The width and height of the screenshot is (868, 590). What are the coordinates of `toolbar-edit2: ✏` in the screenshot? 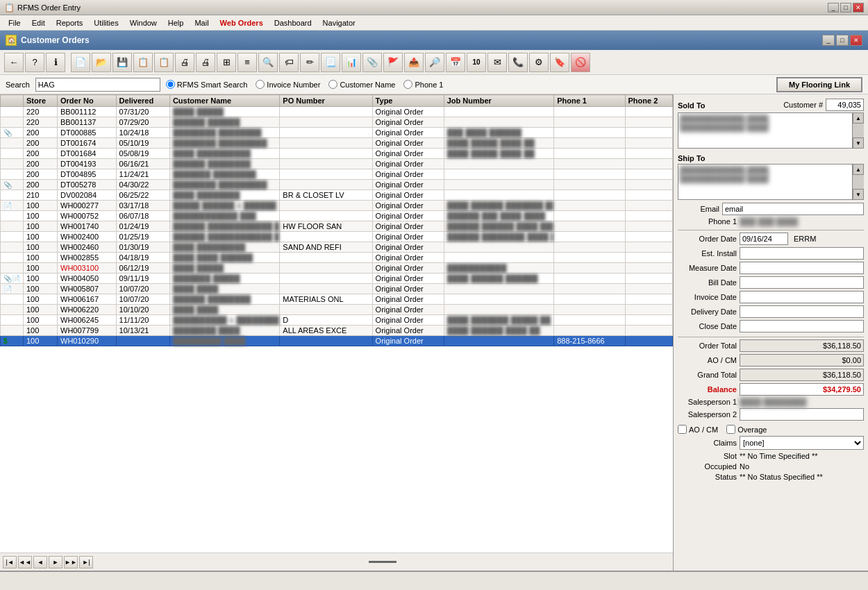 It's located at (310, 62).